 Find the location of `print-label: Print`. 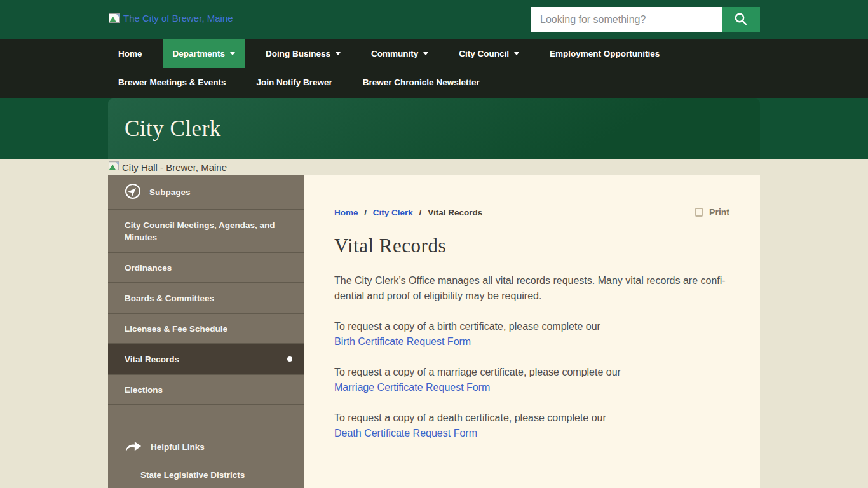

print-label: Print is located at coordinates (719, 212).